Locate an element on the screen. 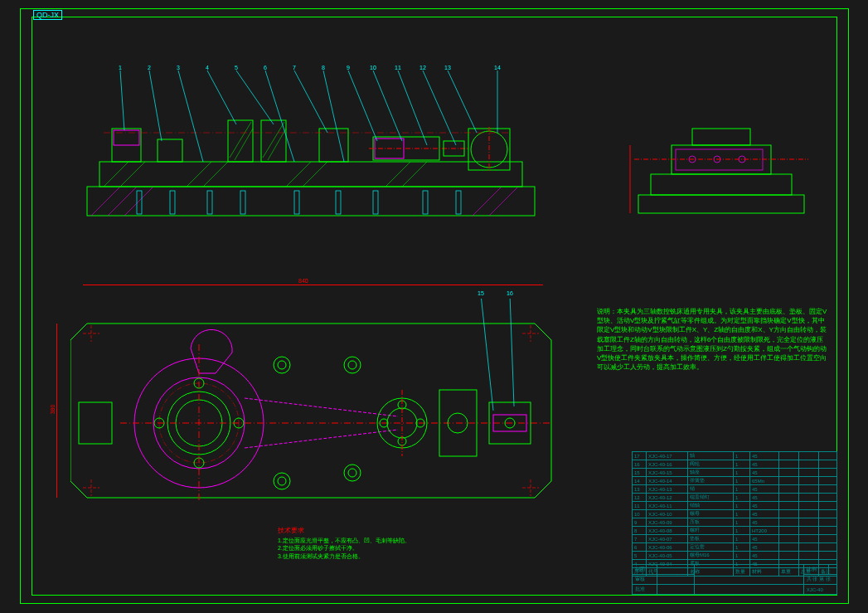  tab-label: QD-JX is located at coordinates (48, 15).